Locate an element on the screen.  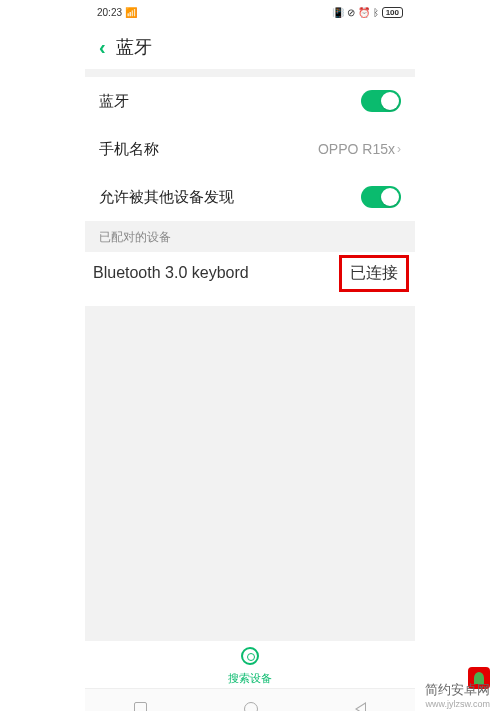
paired-section-header: 已配对的设备 is located at coordinates (250, 236).